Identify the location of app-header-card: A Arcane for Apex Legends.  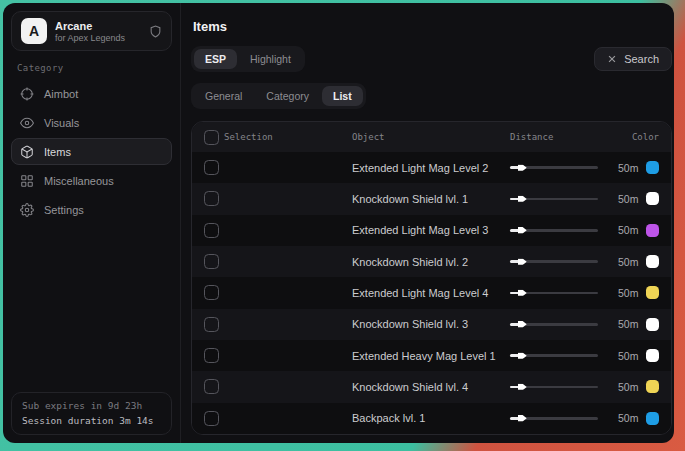
(92, 31).